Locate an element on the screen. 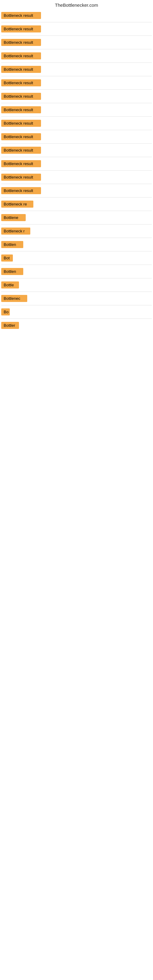 The image size is (153, 980). bottleneck-result-badge: Bottlene is located at coordinates (14, 218).